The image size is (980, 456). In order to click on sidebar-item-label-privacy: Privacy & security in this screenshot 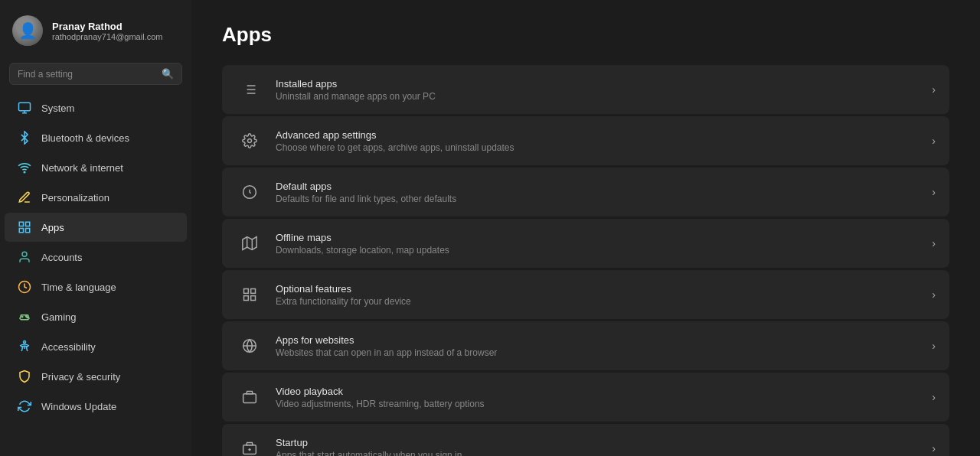, I will do `click(108, 376)`.